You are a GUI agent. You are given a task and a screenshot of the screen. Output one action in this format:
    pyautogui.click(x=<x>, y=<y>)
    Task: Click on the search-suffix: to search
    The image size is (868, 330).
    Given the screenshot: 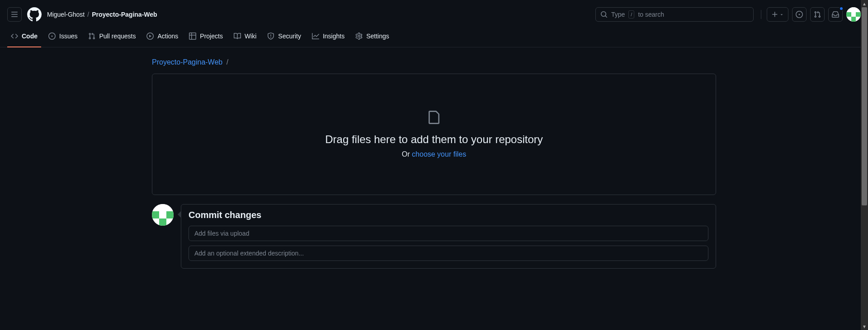 What is the action you would take?
    pyautogui.click(x=651, y=14)
    